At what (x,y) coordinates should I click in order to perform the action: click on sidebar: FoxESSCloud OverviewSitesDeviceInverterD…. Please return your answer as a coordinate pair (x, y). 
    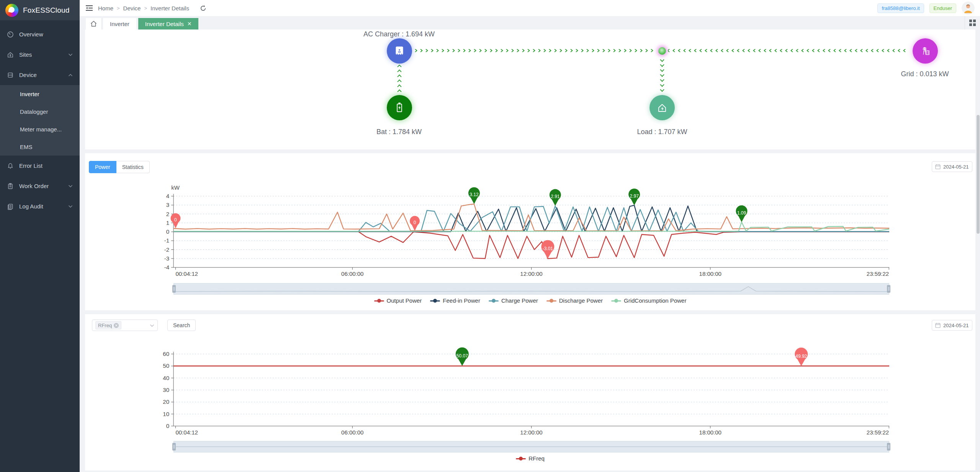
    Looking at the image, I should click on (40, 236).